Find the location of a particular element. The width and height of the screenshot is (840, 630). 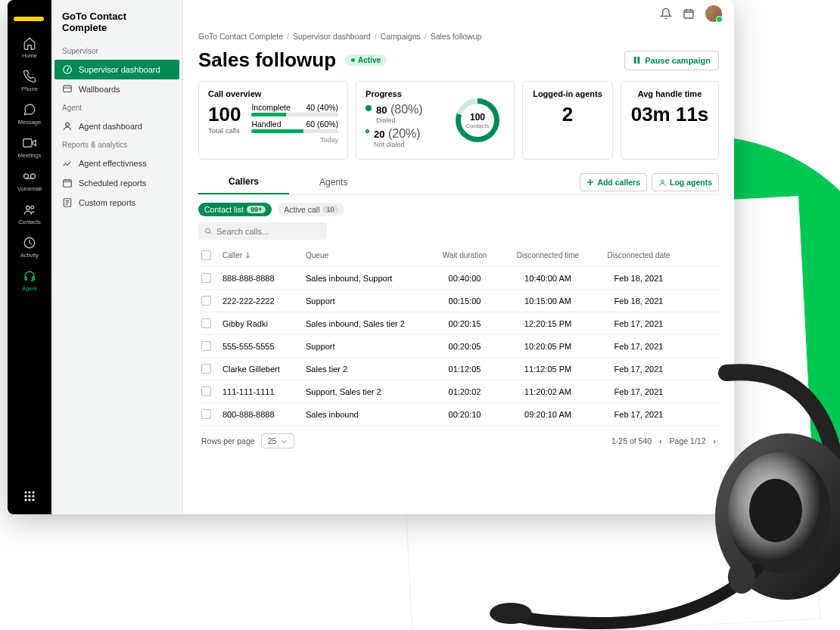

plus-icon is located at coordinates (590, 182).